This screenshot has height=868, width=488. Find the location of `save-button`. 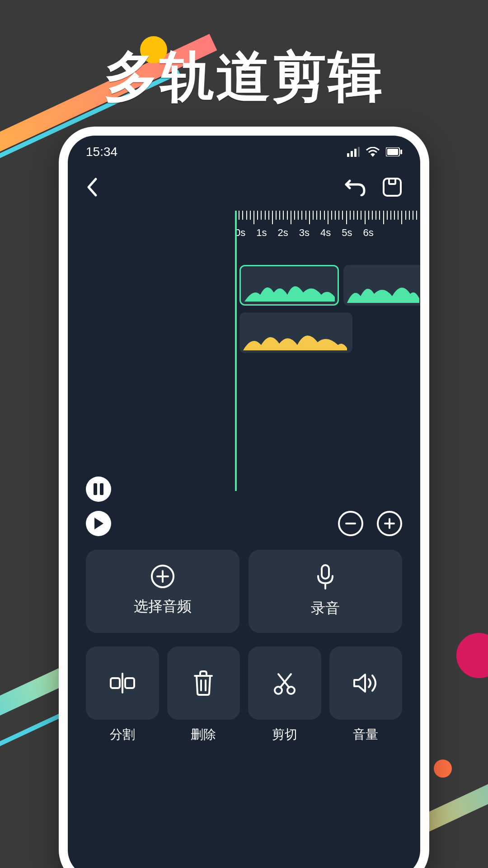

save-button is located at coordinates (392, 187).